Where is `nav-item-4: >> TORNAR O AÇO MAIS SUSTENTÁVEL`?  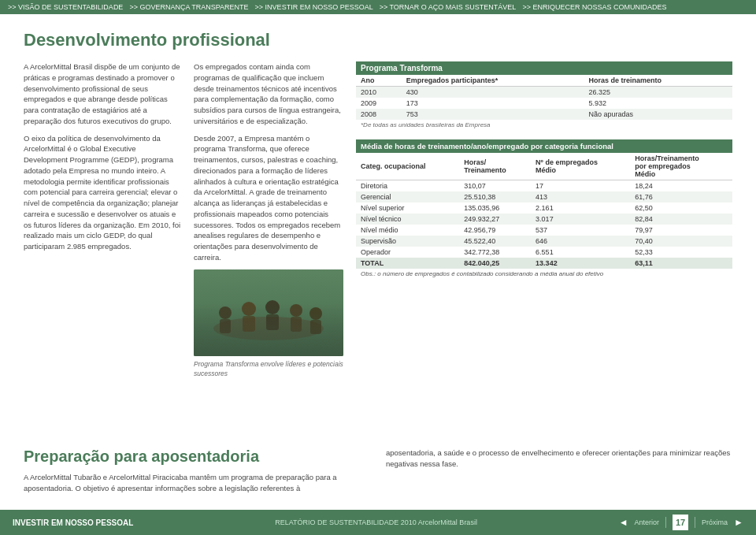
nav-item-4: >> TORNAR O AÇO MAIS SUSTENTÁVEL is located at coordinates (448, 7).